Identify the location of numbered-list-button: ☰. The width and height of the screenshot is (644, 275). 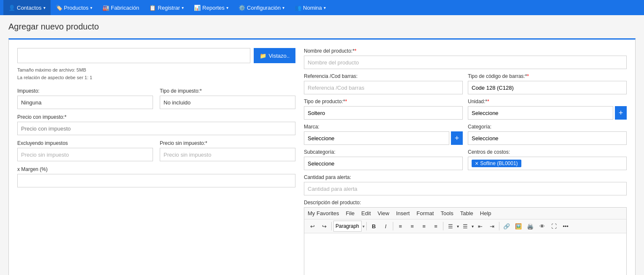
(465, 226).